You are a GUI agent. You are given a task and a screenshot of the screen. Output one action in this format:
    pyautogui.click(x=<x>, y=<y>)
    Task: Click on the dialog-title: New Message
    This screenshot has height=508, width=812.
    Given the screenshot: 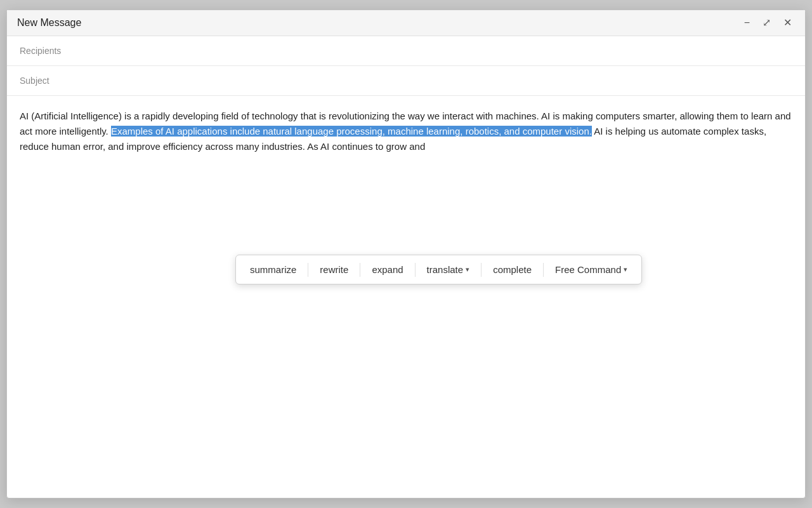 What is the action you would take?
    pyautogui.click(x=49, y=23)
    